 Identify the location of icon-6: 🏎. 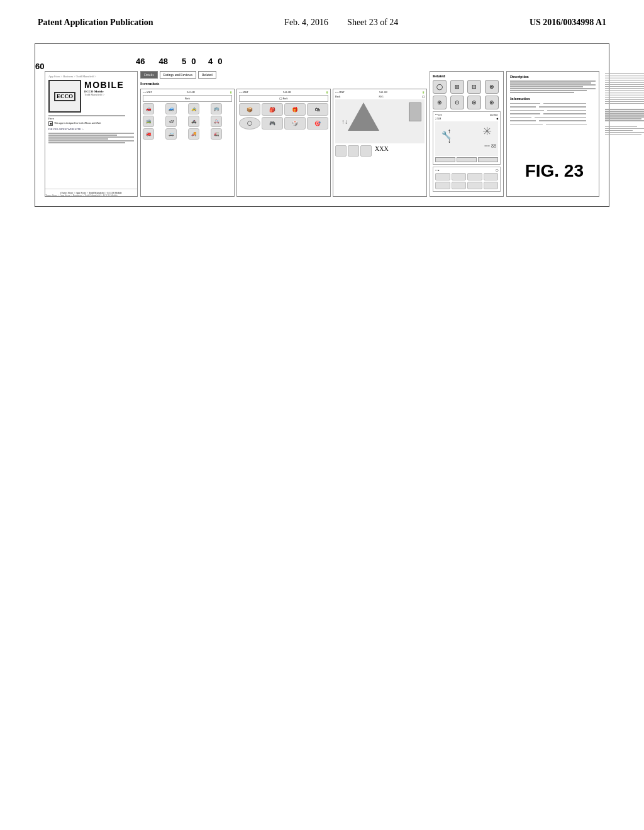
(171, 121).